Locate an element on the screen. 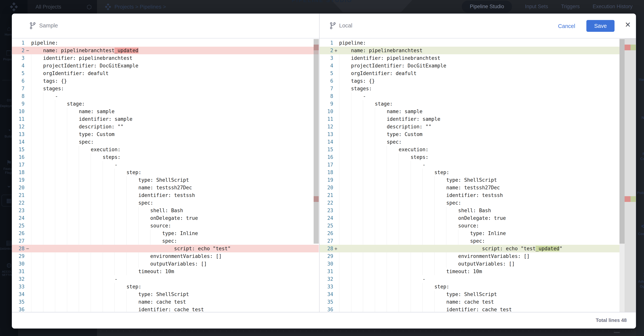 This screenshot has width=644, height=336. dialog-footer: Total lines 48 is located at coordinates (324, 320).